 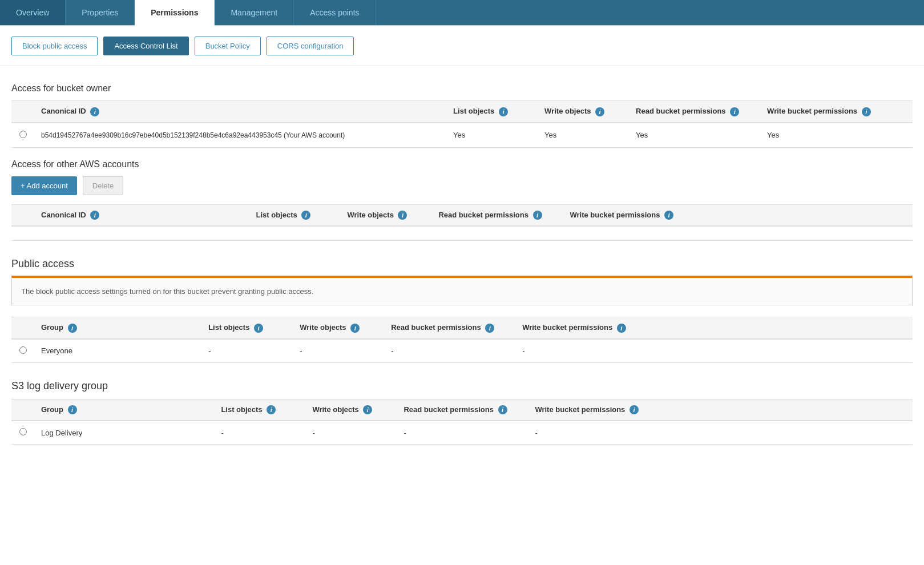 I want to click on add-account-button: + Add account, so click(x=45, y=186).